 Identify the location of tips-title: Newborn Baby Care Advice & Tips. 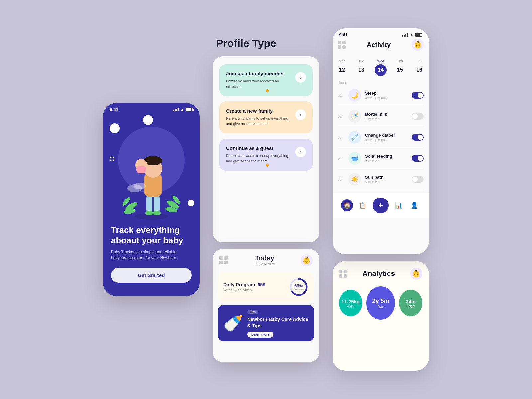
(278, 322).